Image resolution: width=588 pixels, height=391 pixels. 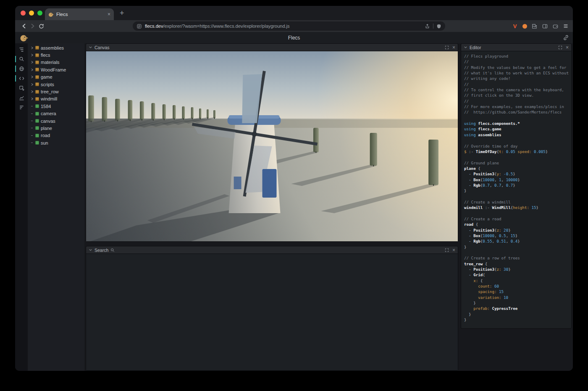 What do you see at coordinates (56, 114) in the screenshot?
I see `tree-item: camera` at bounding box center [56, 114].